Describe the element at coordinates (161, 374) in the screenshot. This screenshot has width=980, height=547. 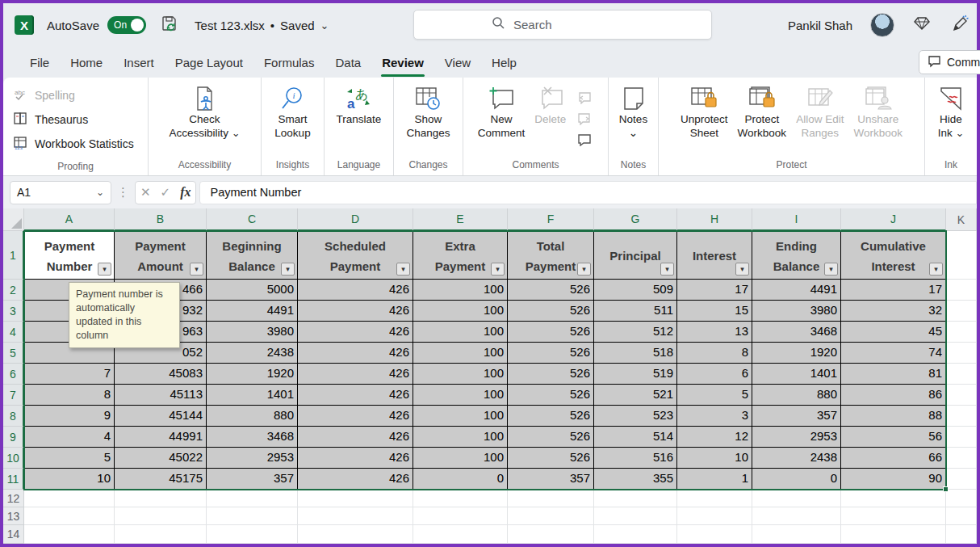
I see `cell-B6: 45083` at that location.